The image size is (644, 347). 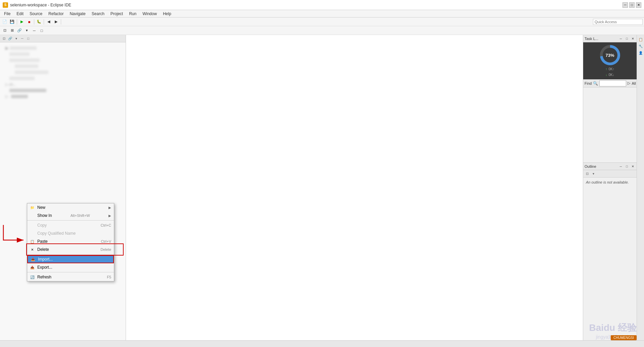 I want to click on network-up: ↑ 0K↑, so click(x=610, y=69).